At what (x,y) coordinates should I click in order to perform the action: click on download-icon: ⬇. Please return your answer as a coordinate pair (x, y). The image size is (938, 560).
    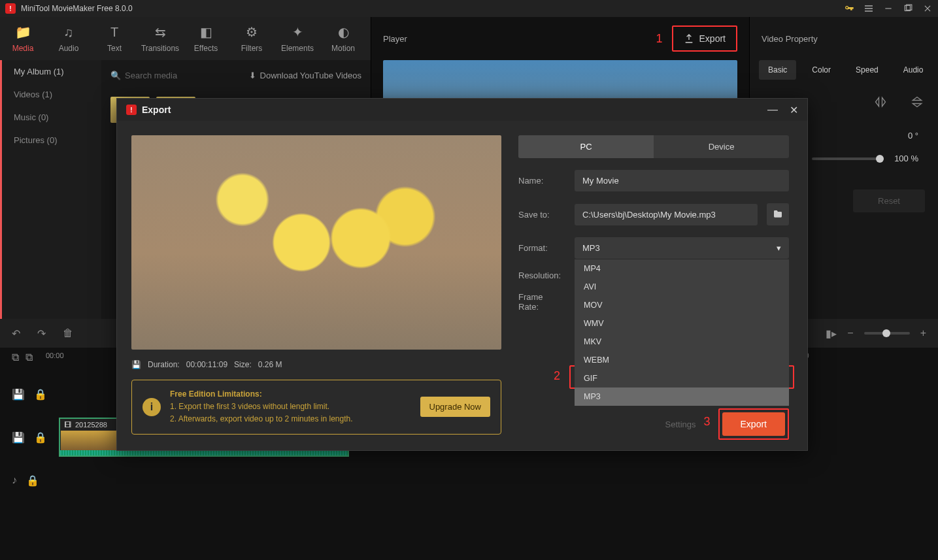
    Looking at the image, I should click on (252, 76).